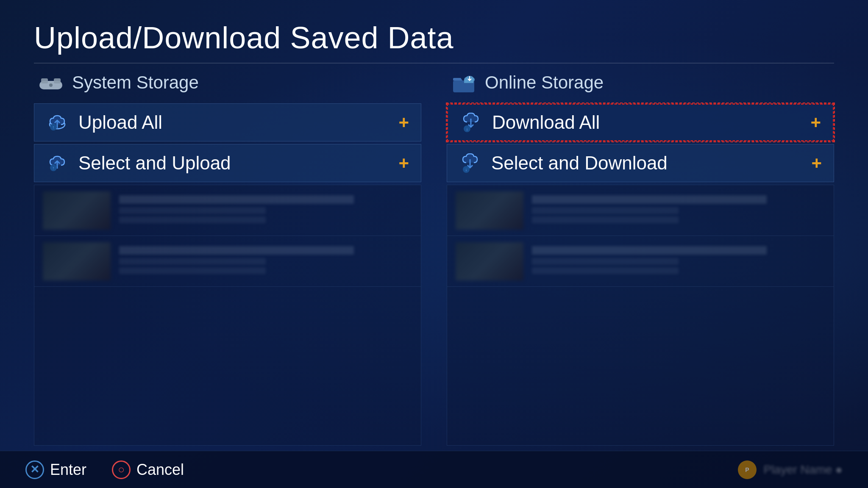  Describe the element at coordinates (57, 122) in the screenshot. I see `upload-icon: ↑` at that location.